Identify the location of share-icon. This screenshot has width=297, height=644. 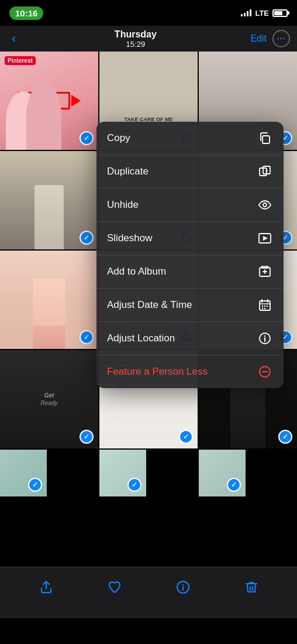
(46, 587).